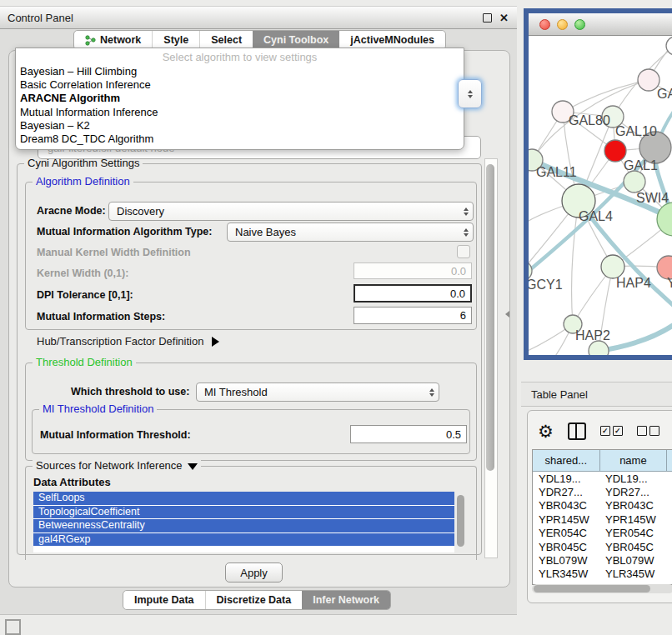 Image resolution: width=672 pixels, height=635 pixels. What do you see at coordinates (612, 431) in the screenshot?
I see `select-all-columns-button: ✓ ✓` at bounding box center [612, 431].